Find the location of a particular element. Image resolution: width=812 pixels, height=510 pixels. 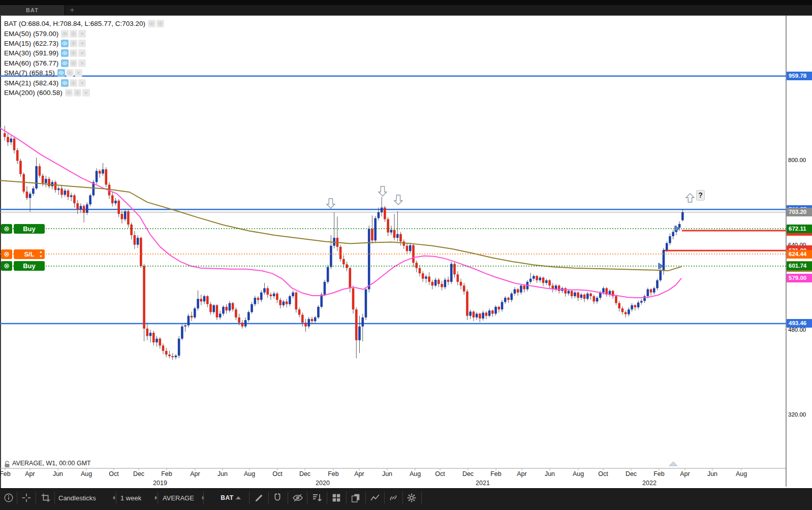

magnet-icon is located at coordinates (277, 498).